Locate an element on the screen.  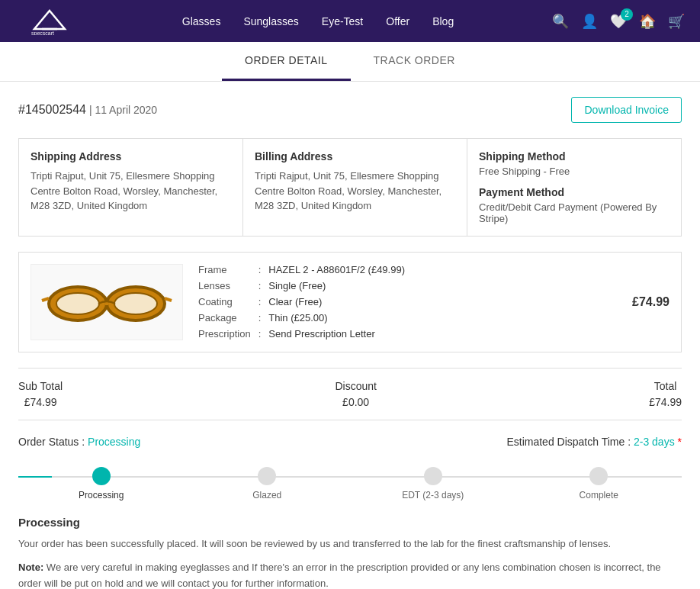
detail-values: HAZEL 2 - A88601F/2 (£49.99)Single (Free… is located at coordinates (337, 302).